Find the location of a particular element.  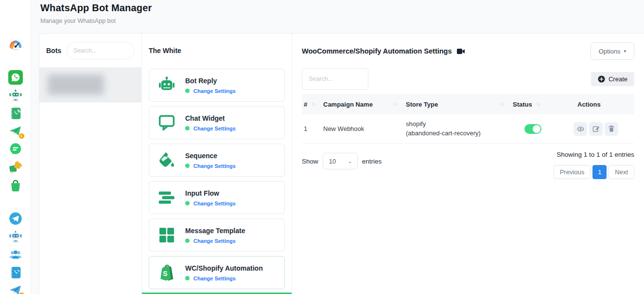

telegram-broadcast-icon: 1 is located at coordinates (16, 289).